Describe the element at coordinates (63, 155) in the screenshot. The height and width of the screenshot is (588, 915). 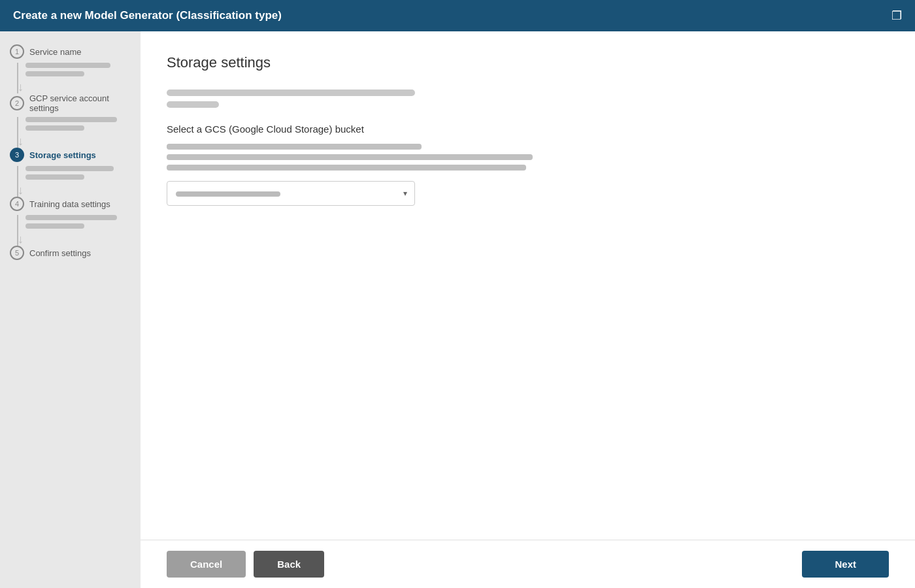
I see `step3-label: Storage settings` at that location.